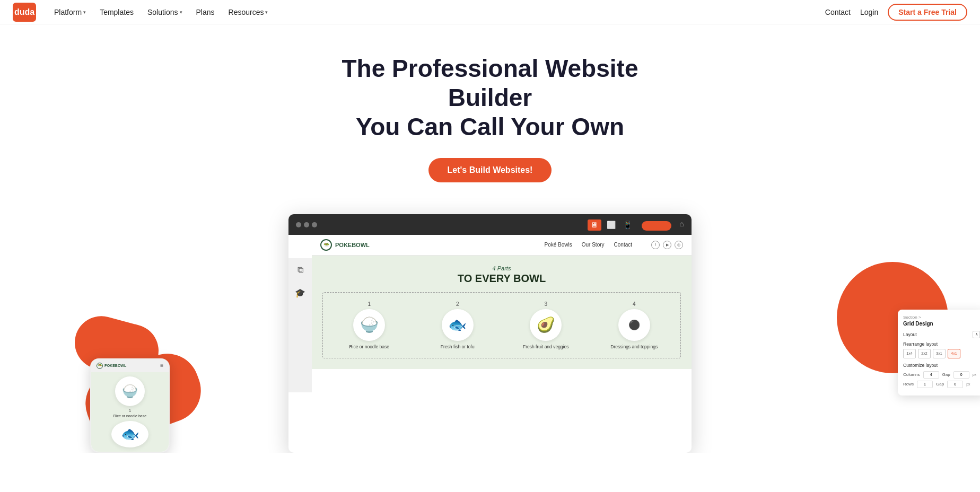  I want to click on site-link-story: Our Story, so click(593, 245).